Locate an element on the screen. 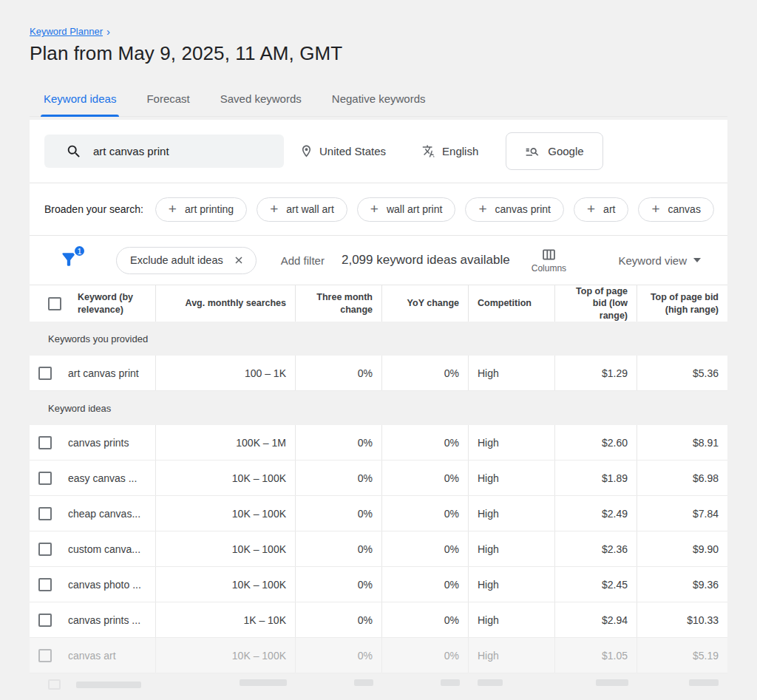  broaden-chip-canvas: +canvas is located at coordinates (676, 210).